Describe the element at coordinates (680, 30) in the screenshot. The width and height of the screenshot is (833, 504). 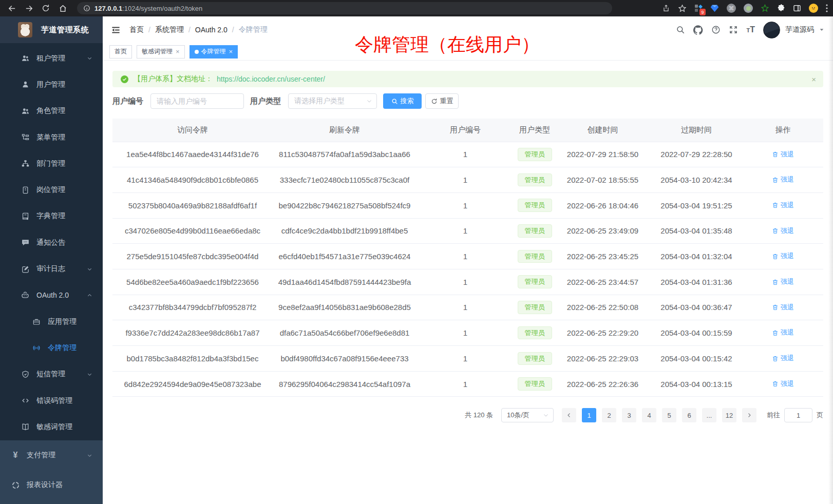
I see `search-icon` at that location.